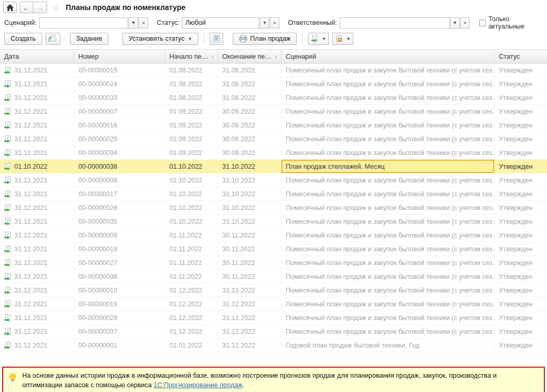 This screenshot has height=392, width=547. Describe the element at coordinates (250, 97) in the screenshot. I see `cell-period-end: 31.08.2022` at that location.